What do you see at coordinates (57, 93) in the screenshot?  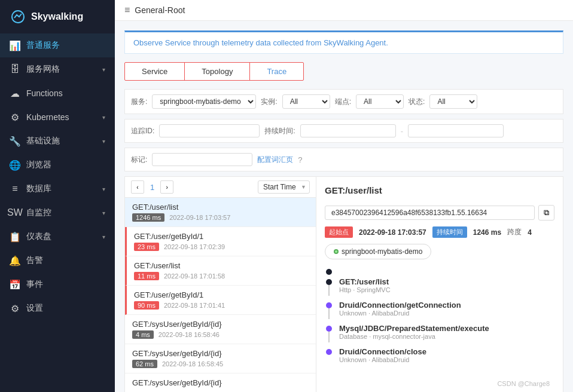 I see `sidebar-item-functions: ☁ Functions` at bounding box center [57, 93].